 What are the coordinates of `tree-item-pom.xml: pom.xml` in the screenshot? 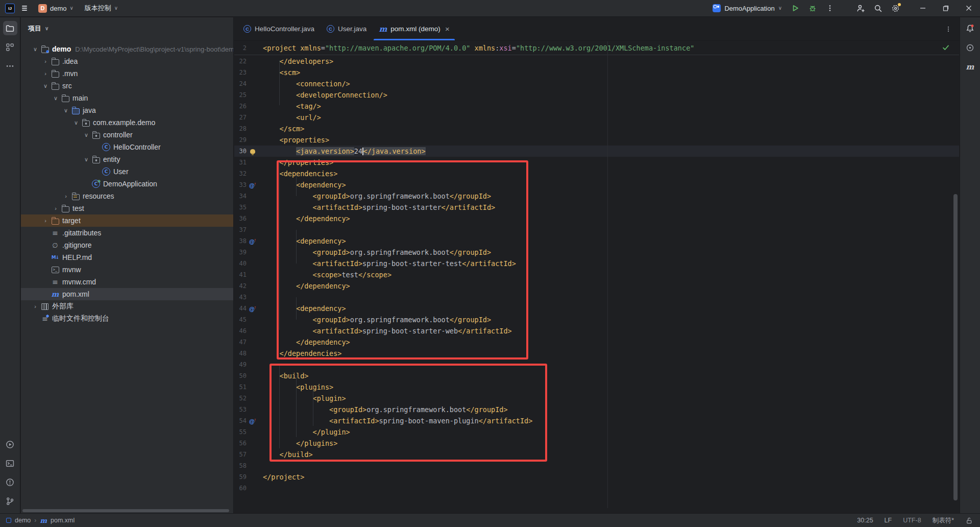 It's located at (127, 294).